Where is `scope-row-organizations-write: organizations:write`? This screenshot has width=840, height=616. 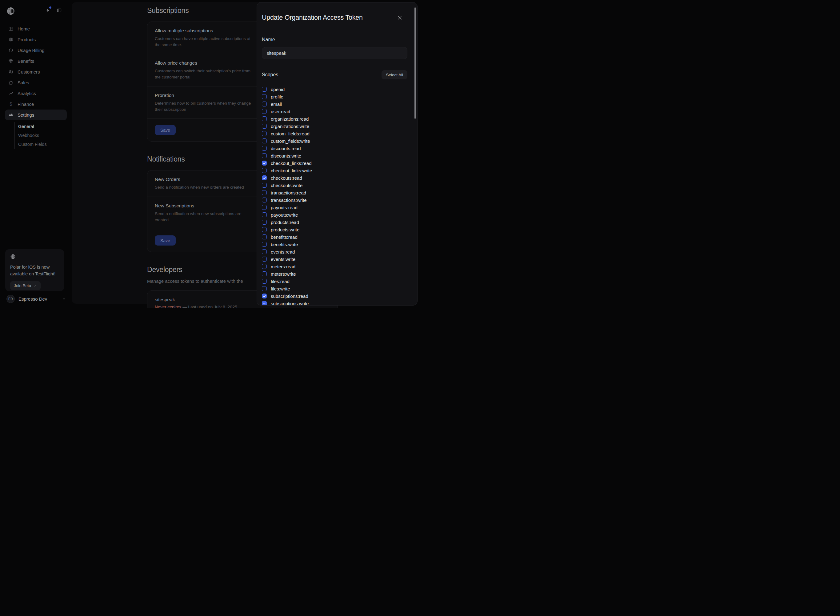
scope-row-organizations-write: organizations:write is located at coordinates (335, 126).